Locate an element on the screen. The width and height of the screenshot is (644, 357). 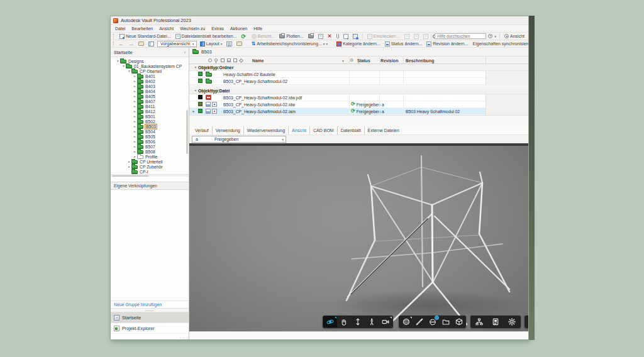
change-status-button: Status ändern... is located at coordinates (404, 44).